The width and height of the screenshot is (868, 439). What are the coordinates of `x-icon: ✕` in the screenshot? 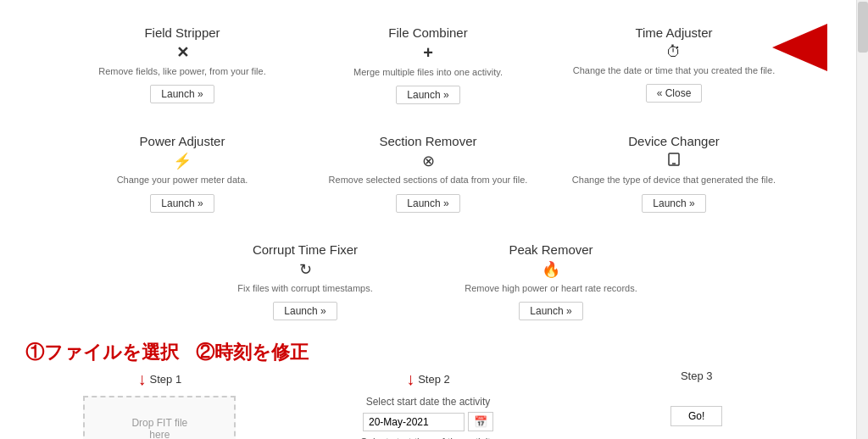 It's located at (182, 53).